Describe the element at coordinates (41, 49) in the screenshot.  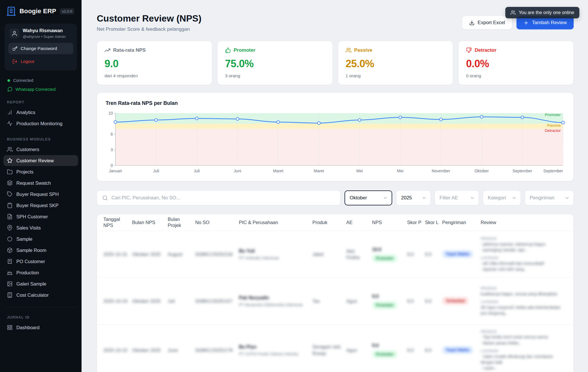
I see `change-password-button: Change Password` at that location.